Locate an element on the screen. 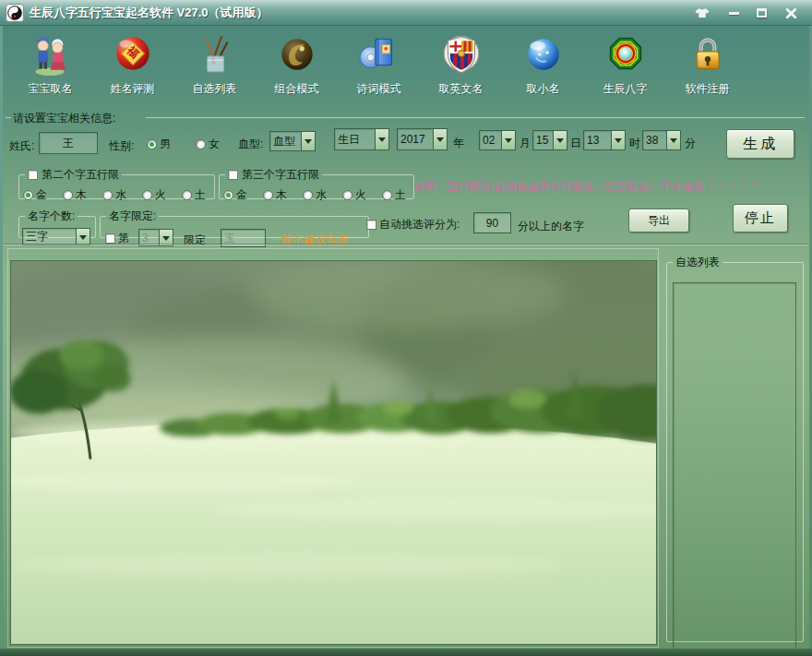 The image size is (812, 656). name-limit-legend: 名字限定: is located at coordinates (133, 216).